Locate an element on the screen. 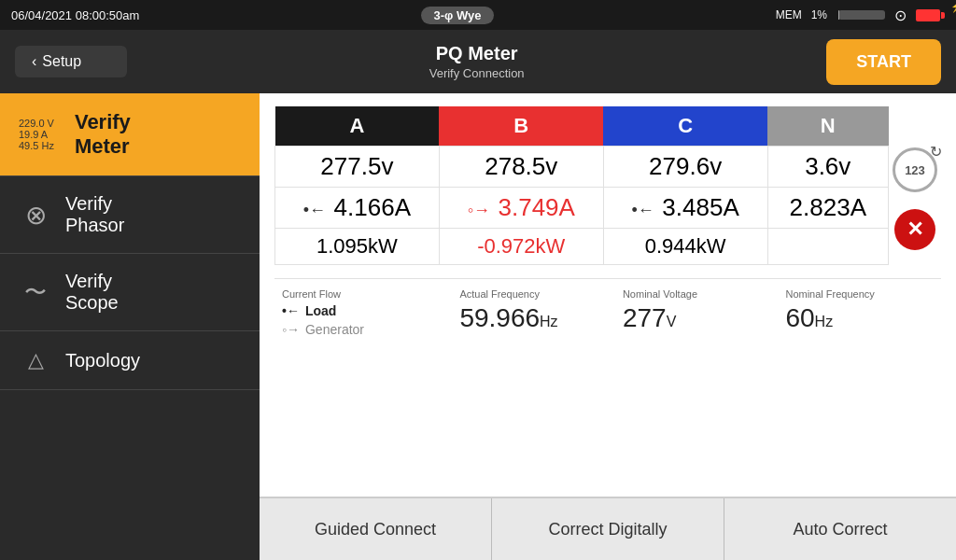  error-icon: ✕ is located at coordinates (915, 230).